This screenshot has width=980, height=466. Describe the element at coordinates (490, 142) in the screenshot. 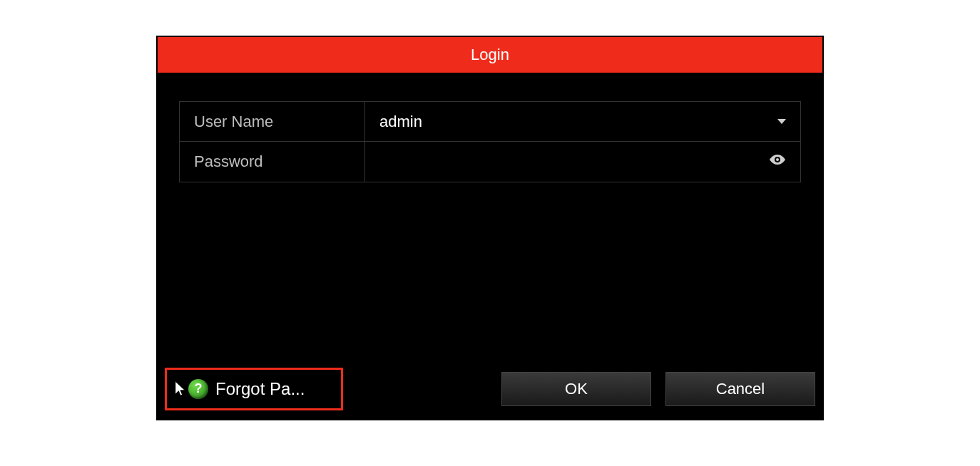

I see `login-form: User Name admin Password` at that location.